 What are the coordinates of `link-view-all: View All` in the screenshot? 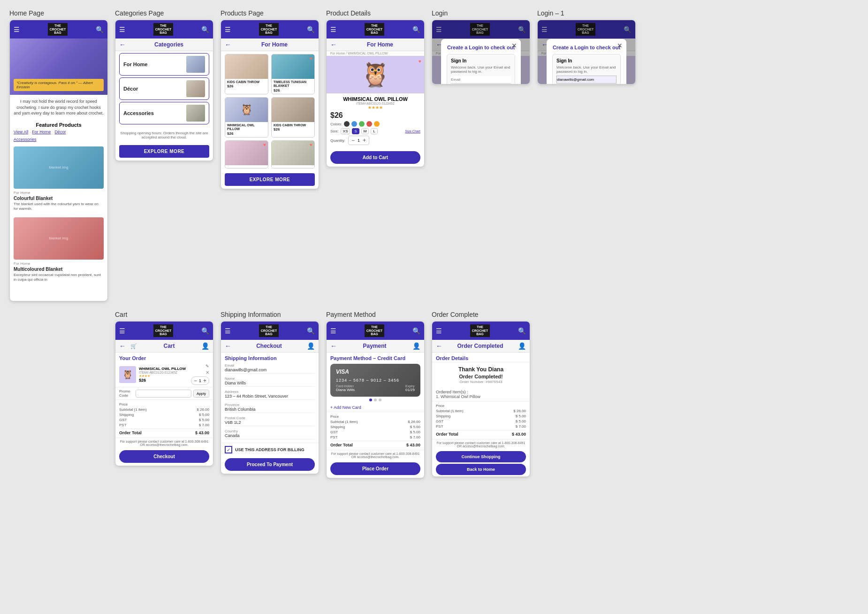 It's located at (21, 132).